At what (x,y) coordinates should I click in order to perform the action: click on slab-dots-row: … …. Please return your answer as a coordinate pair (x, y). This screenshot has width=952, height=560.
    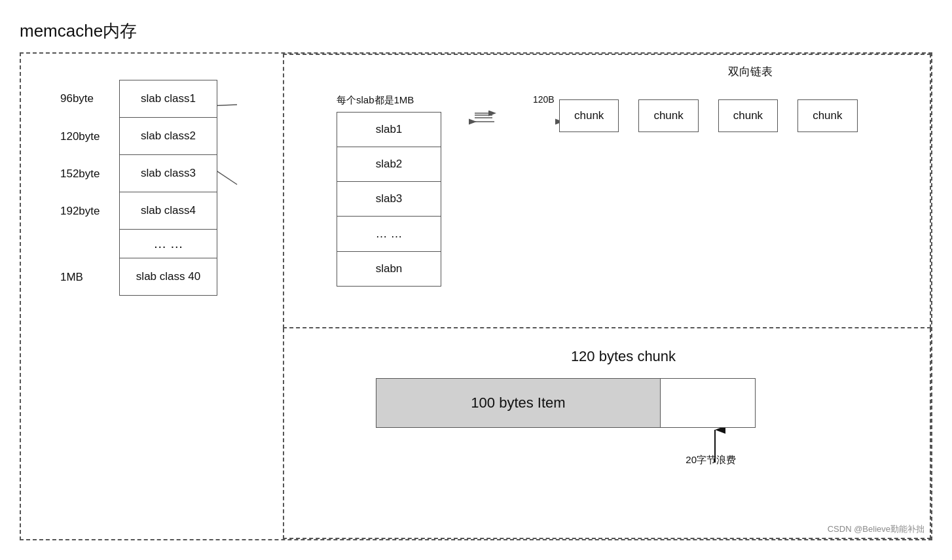
    Looking at the image, I should click on (139, 244).